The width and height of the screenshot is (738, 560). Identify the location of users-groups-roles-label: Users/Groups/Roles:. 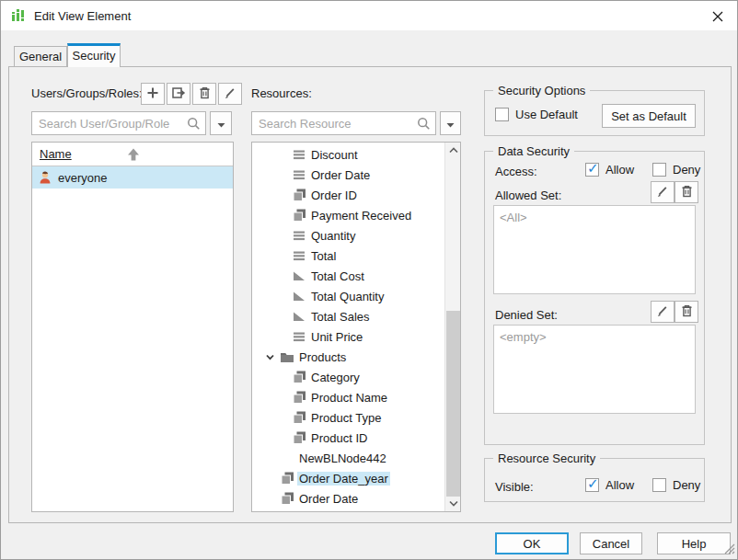
(86, 94).